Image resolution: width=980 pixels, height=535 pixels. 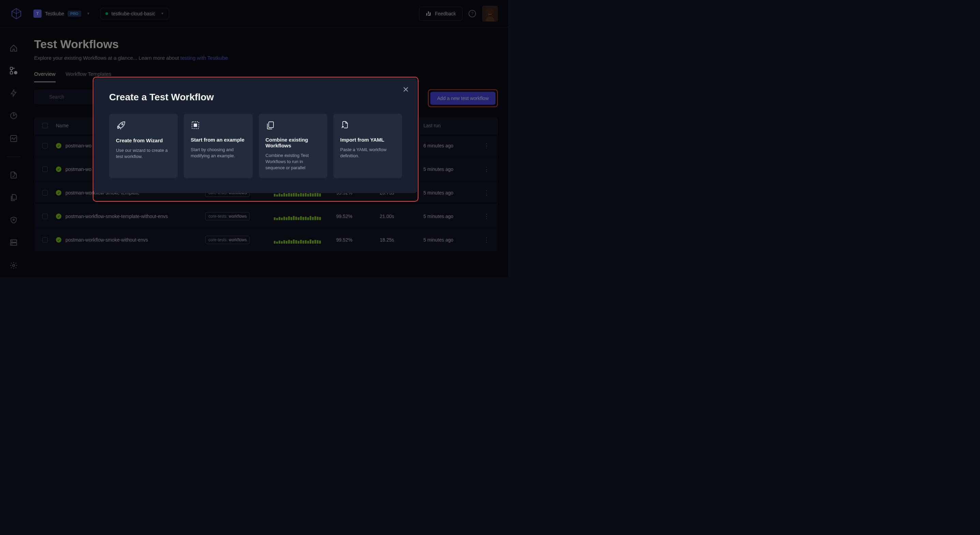 I want to click on card-title: Combine existing Workflows, so click(x=293, y=142).